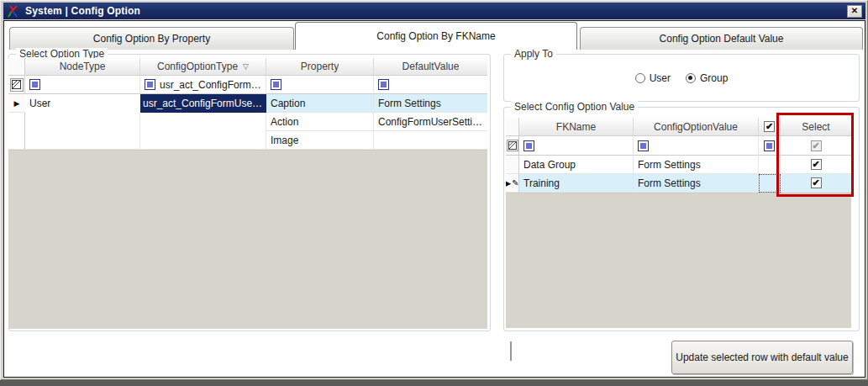 The width and height of the screenshot is (868, 386). What do you see at coordinates (203, 67) in the screenshot?
I see `column-header-configoptiontype: ConfigOptionType▽` at bounding box center [203, 67].